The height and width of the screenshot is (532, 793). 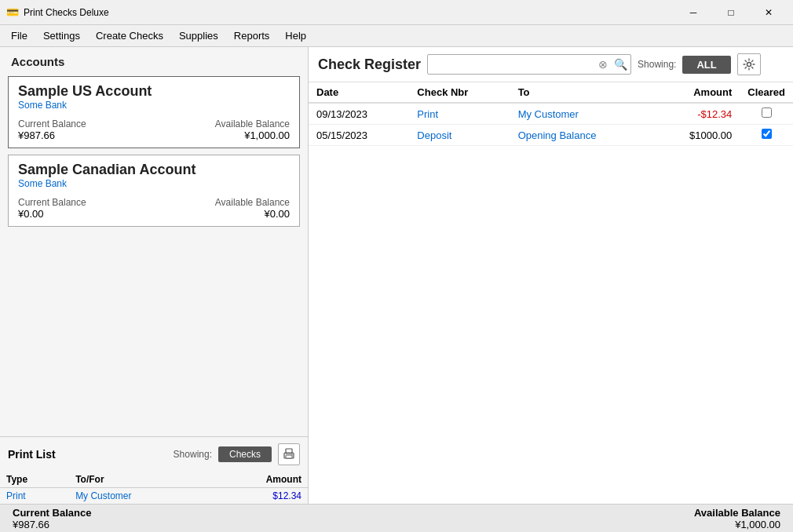 What do you see at coordinates (130, 36) in the screenshot?
I see `menu-create-checks: Create Checks` at bounding box center [130, 36].